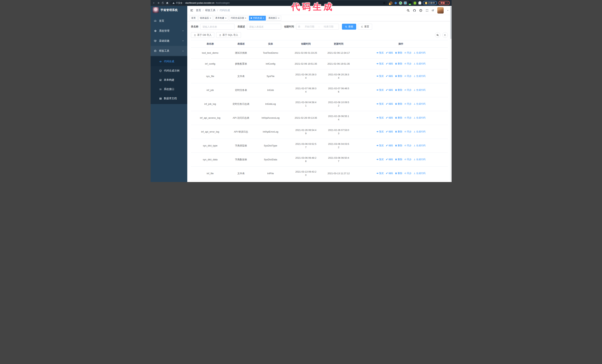  What do you see at coordinates (169, 62) in the screenshot?
I see `sidebar-item-codegen: 代码生成` at bounding box center [169, 62].